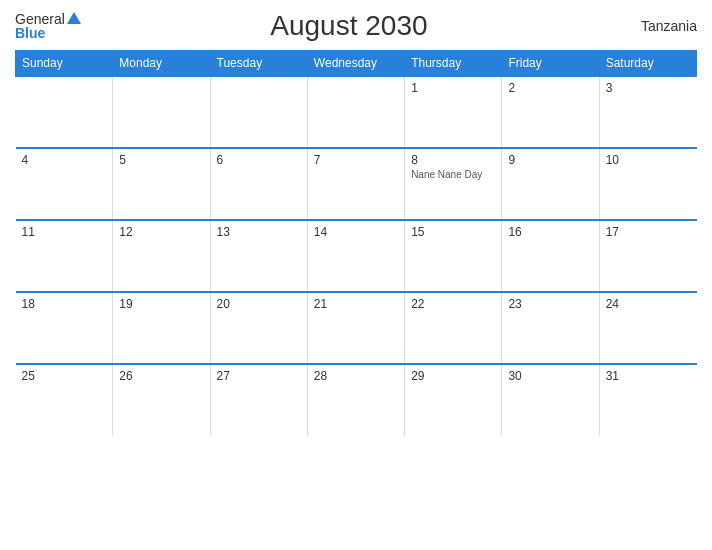  Describe the element at coordinates (64, 160) in the screenshot. I see `day-number: 4` at that location.